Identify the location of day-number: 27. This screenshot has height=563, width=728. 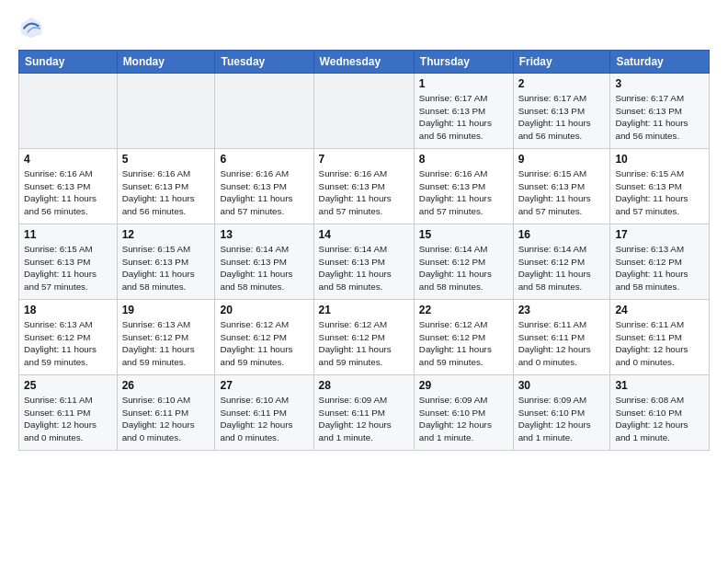
(264, 385).